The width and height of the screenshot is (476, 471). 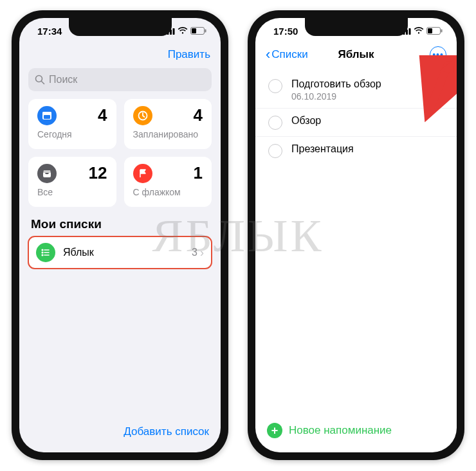 I want to click on reminder-title: Подготовить обзор, so click(x=336, y=84).